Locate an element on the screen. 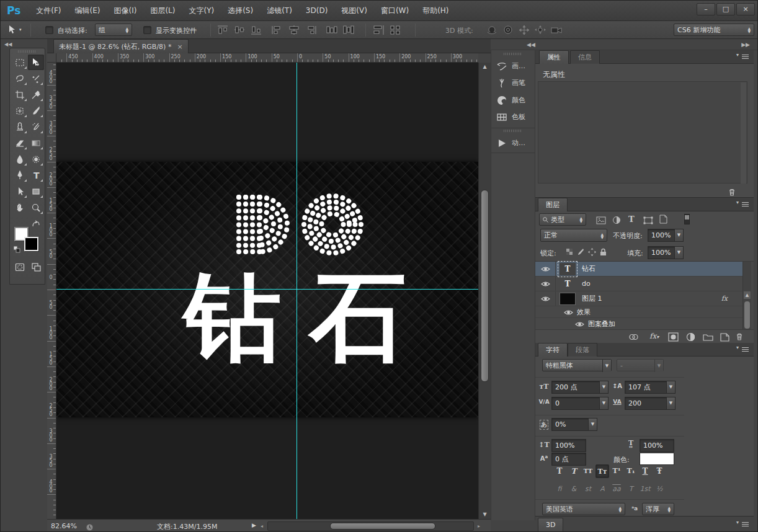 The image size is (758, 532). tab-layers: 图层 is located at coordinates (553, 205).